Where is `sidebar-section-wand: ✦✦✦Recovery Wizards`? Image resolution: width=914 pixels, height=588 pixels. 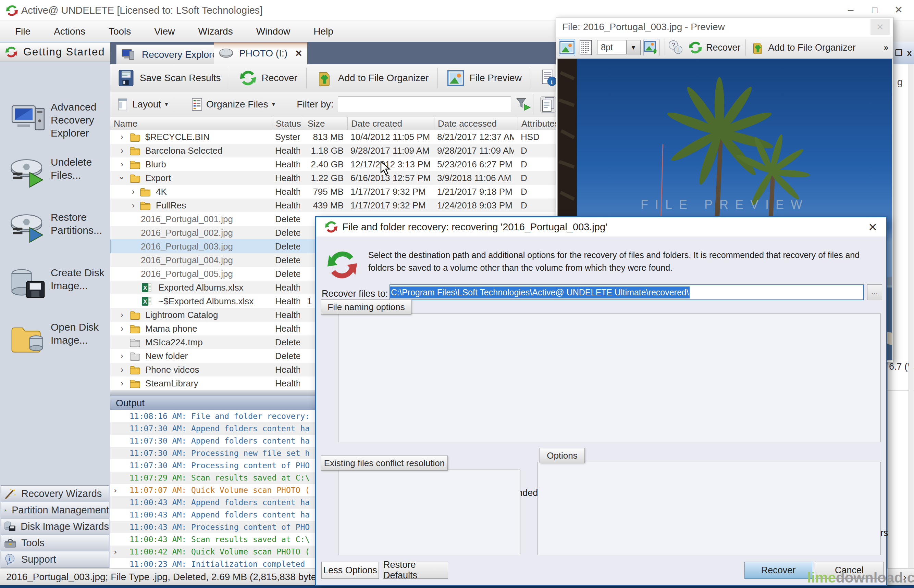
sidebar-section-wand: ✦✦✦Recovery Wizards is located at coordinates (55, 494).